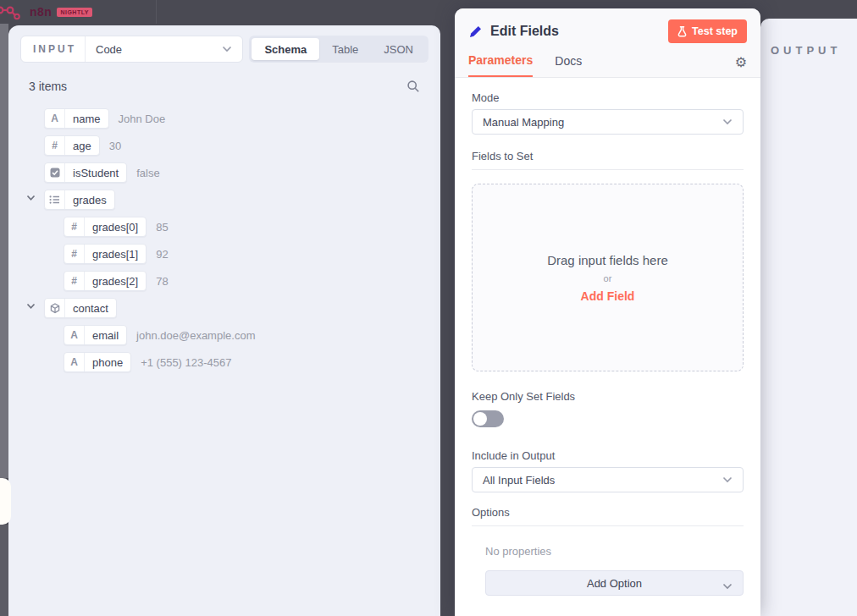 The image size is (857, 616). I want to click on test-step-button: Test step, so click(708, 31).